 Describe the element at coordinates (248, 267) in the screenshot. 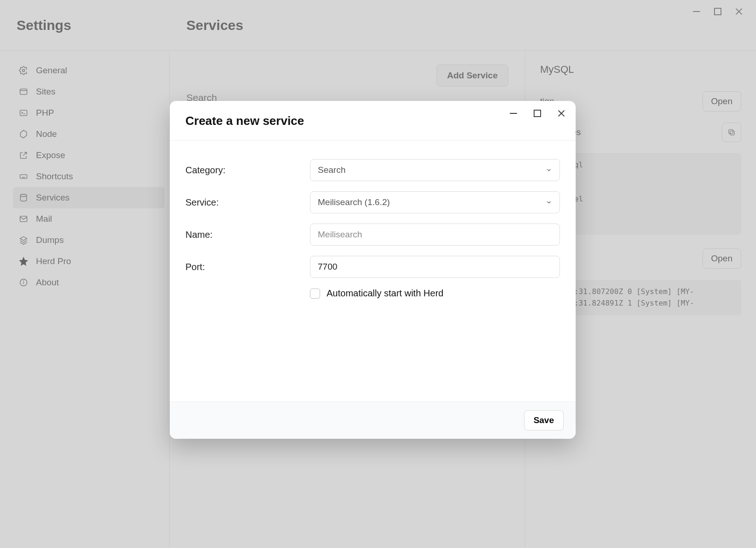

I see `port-label: Port:` at that location.